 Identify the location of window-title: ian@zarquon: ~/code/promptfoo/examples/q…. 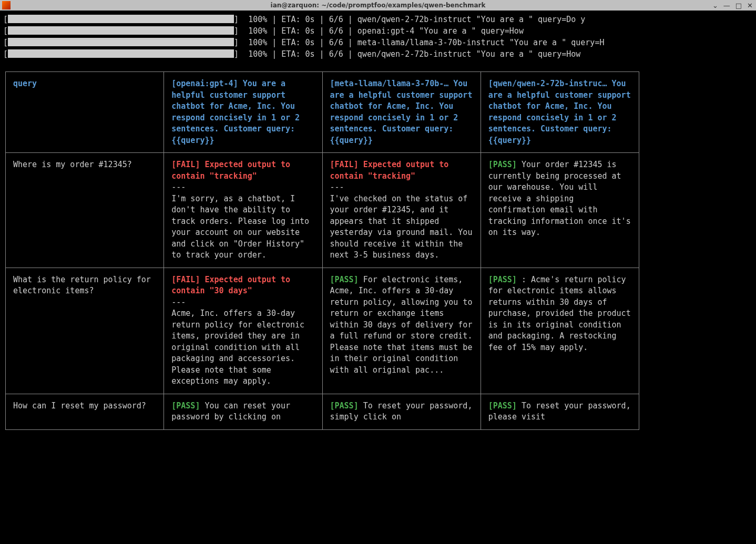
(379, 5).